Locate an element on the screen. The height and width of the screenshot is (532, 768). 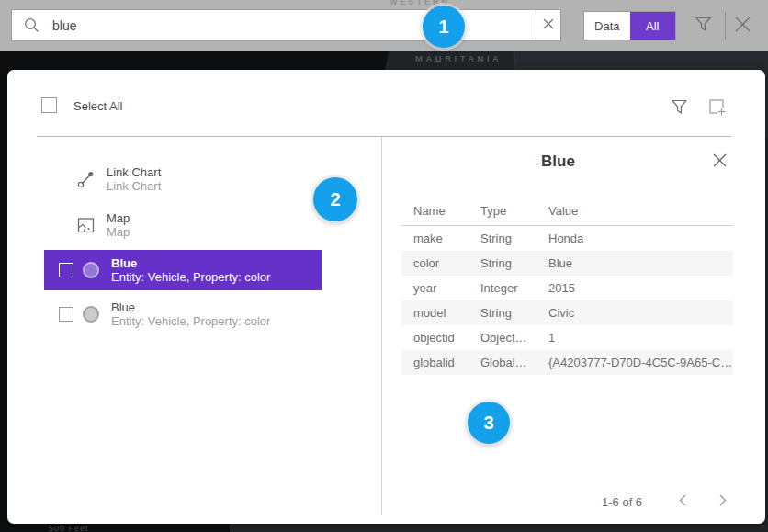
cell-name: objectid is located at coordinates (435, 338).